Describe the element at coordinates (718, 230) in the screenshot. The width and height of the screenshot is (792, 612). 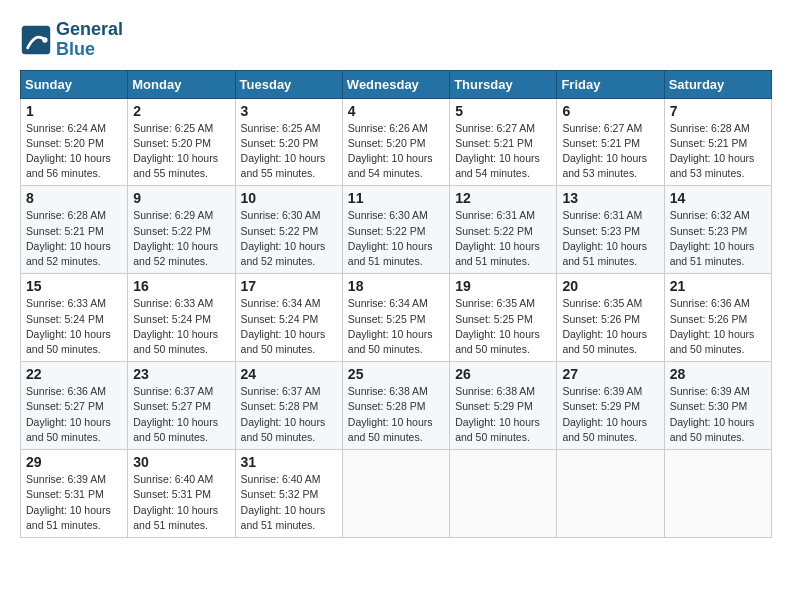
I see `calendar-cell: 14Sunrise: 6:32 AMSunset: 5:23 PMDayligh…` at that location.